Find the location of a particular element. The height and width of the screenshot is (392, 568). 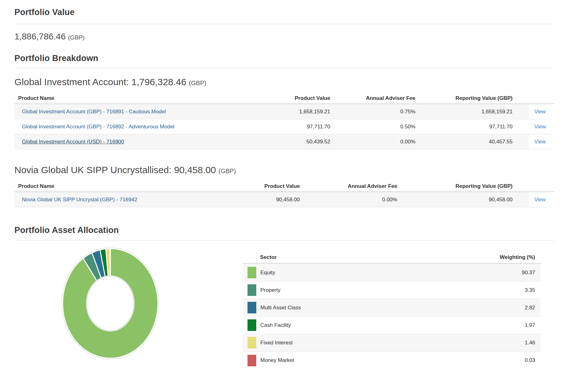

sipp-title-currency: (GBP) is located at coordinates (227, 171).